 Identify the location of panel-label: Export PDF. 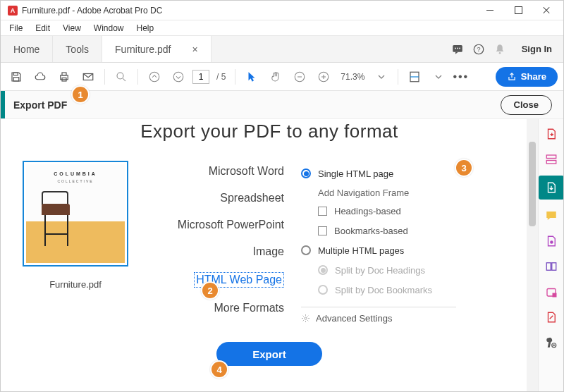
(36, 105).